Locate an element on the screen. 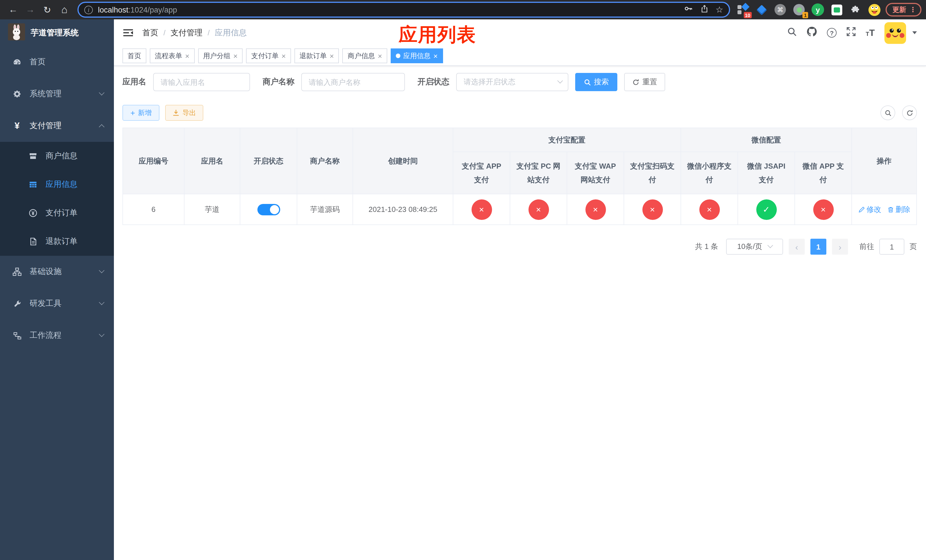 The width and height of the screenshot is (926, 560). tab-3: 支付订单× is located at coordinates (268, 56).